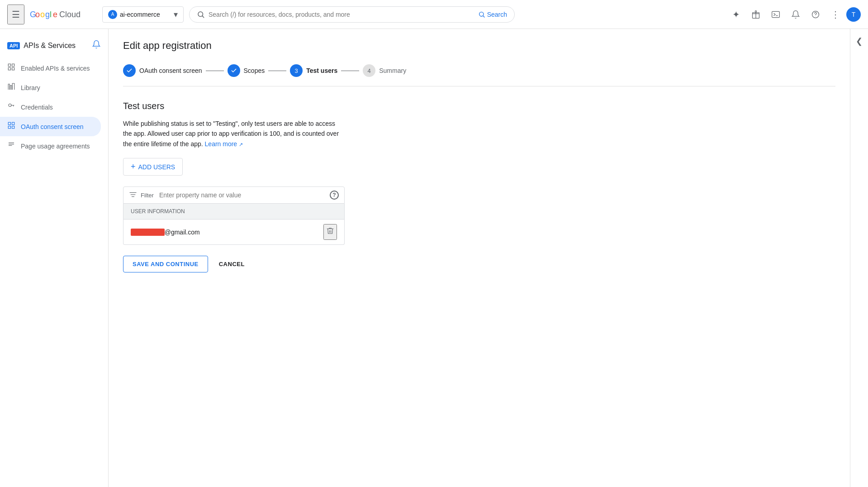  I want to click on help-circle-icon: ?, so click(334, 195).